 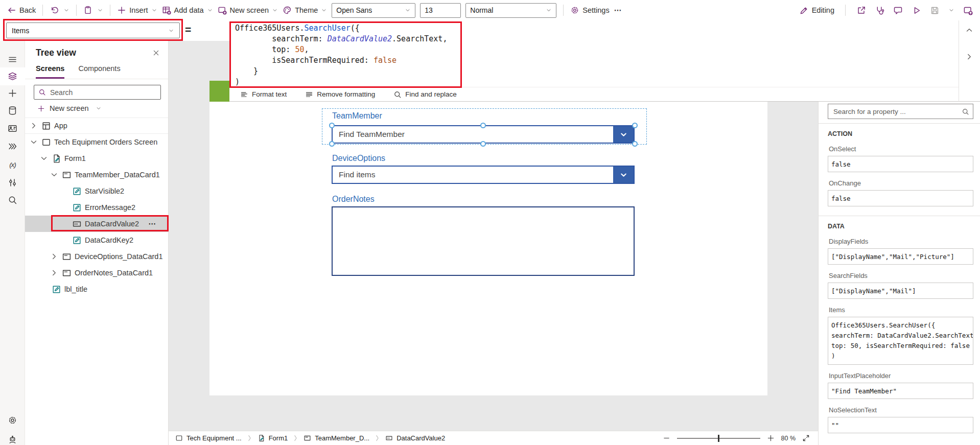 I want to click on tree-item-StarVisible2: StarVisible2, so click(x=97, y=191).